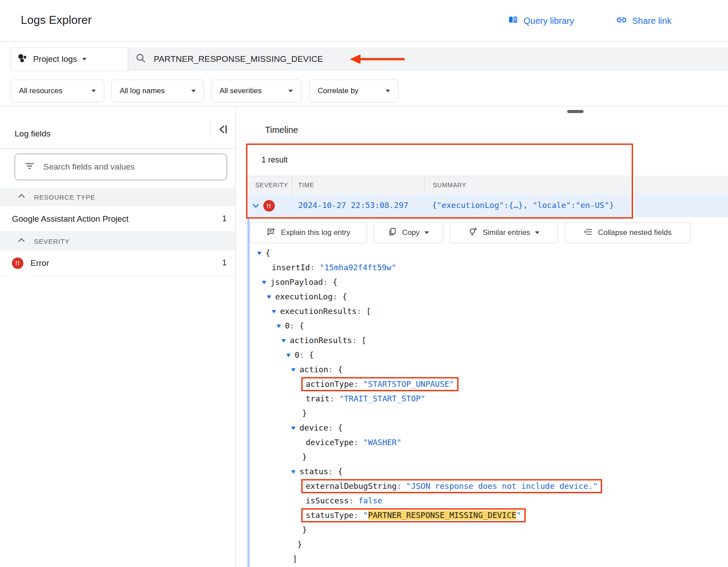  What do you see at coordinates (643, 21) in the screenshot?
I see `share-link-button: Share link` at bounding box center [643, 21].